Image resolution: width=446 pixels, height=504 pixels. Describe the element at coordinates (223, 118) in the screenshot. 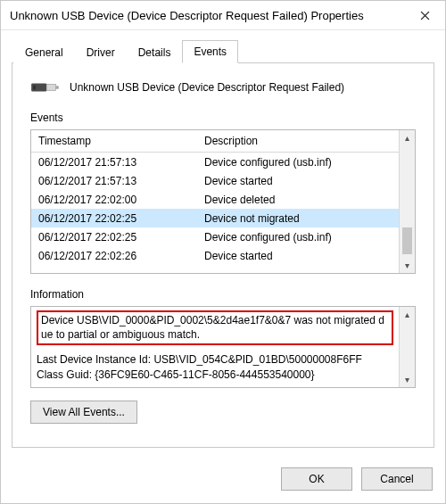

I see `events-label: Events` at that location.